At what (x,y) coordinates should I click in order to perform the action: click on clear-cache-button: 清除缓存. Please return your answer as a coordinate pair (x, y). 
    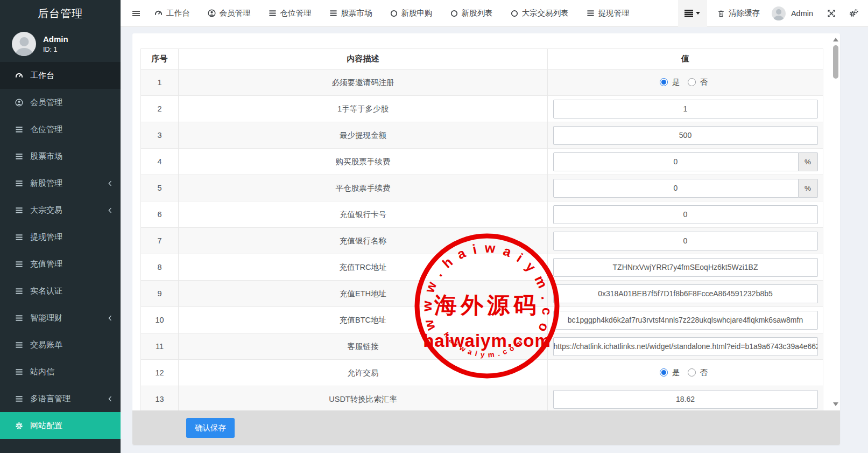
    Looking at the image, I should click on (738, 13).